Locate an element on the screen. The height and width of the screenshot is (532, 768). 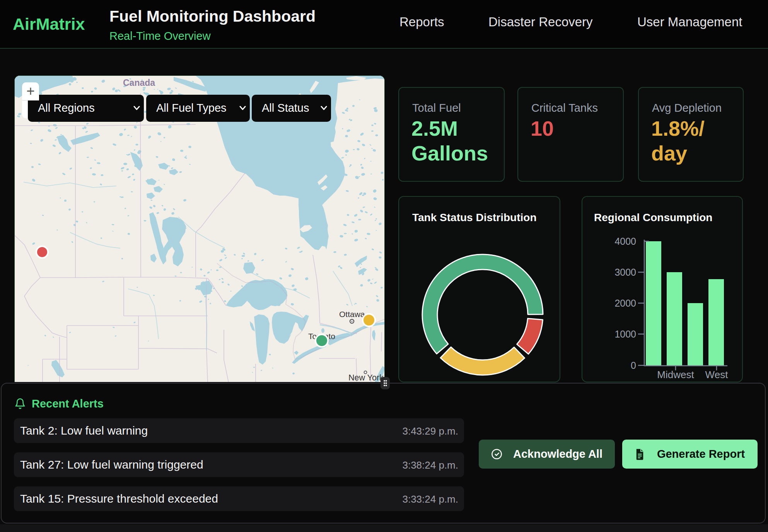
svg-text: Ottawa is located at coordinates (352, 314).